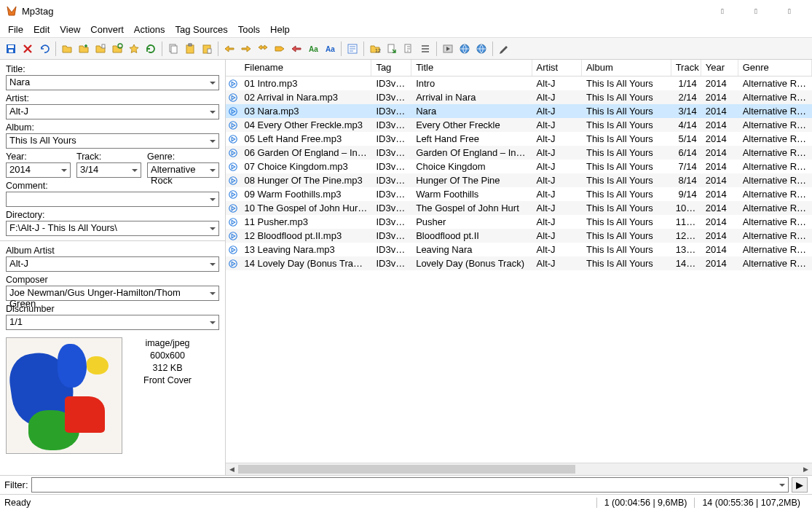 This screenshot has width=812, height=510. I want to click on menu-help: Help, so click(280, 29).